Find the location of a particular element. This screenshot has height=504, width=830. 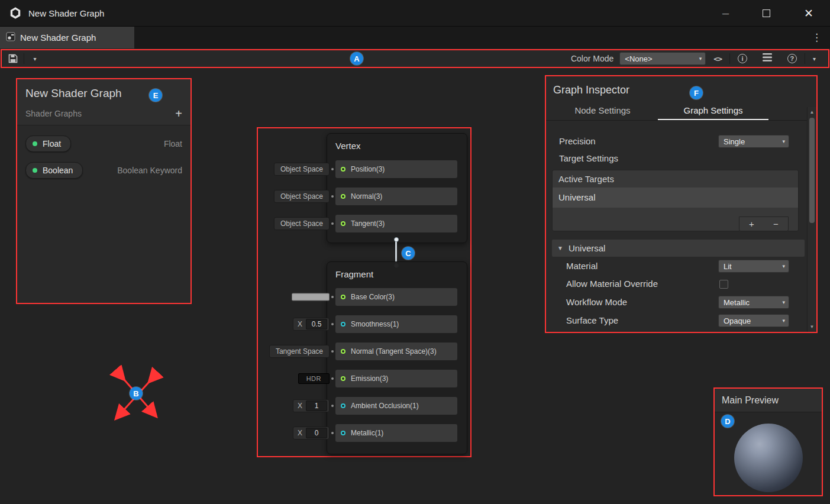

port-label: Normal (Tangent Space)(3) is located at coordinates (394, 351).